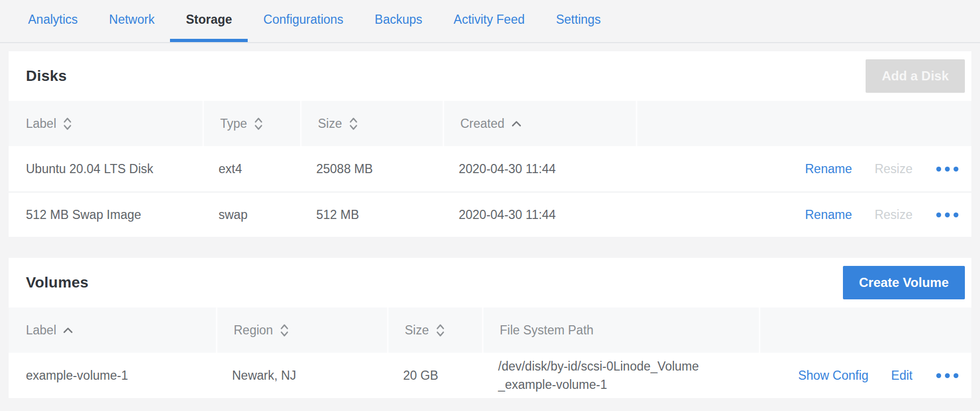  Describe the element at coordinates (490, 169) in the screenshot. I see `disk-table-row: Ubuntu 20.04 LTS Disk ext4 25088 MB 2020…` at that location.